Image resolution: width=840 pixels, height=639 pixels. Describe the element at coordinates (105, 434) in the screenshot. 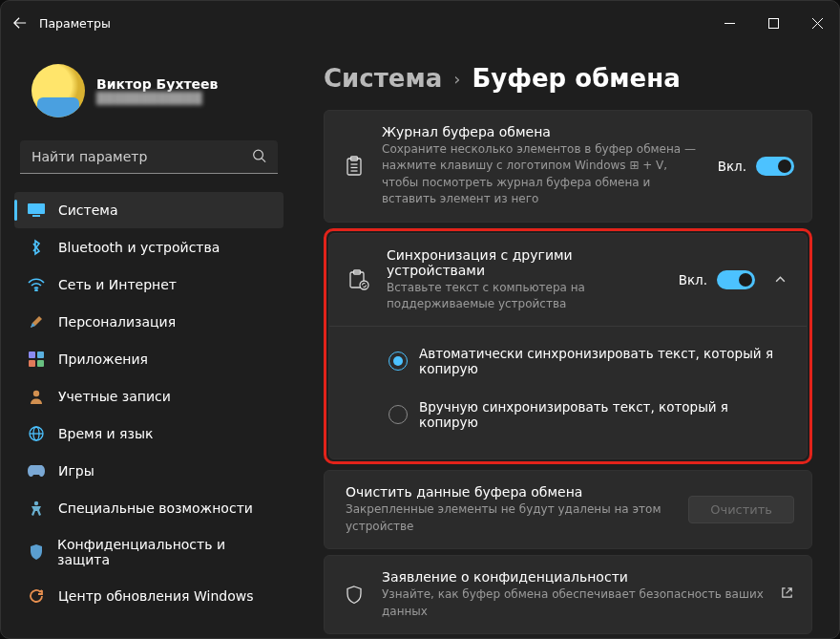

I see `sidebar-item-label: Время и язык` at that location.